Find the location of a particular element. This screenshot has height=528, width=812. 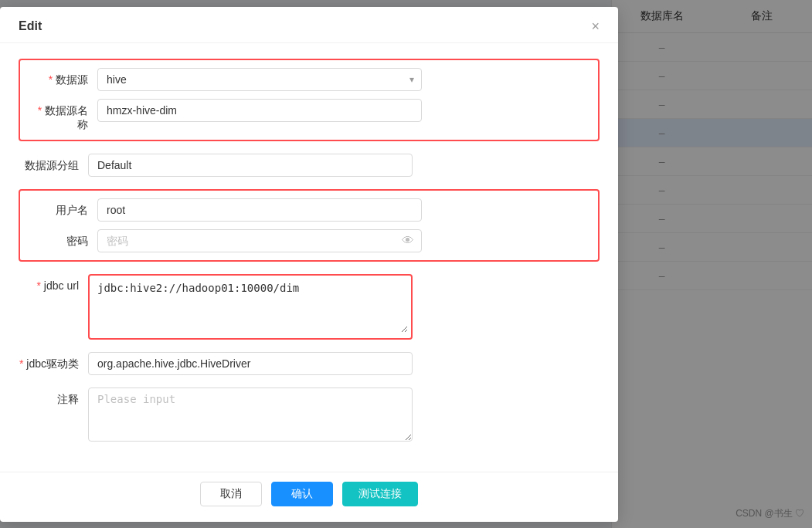

datasource-group-wrapper is located at coordinates (250, 165).